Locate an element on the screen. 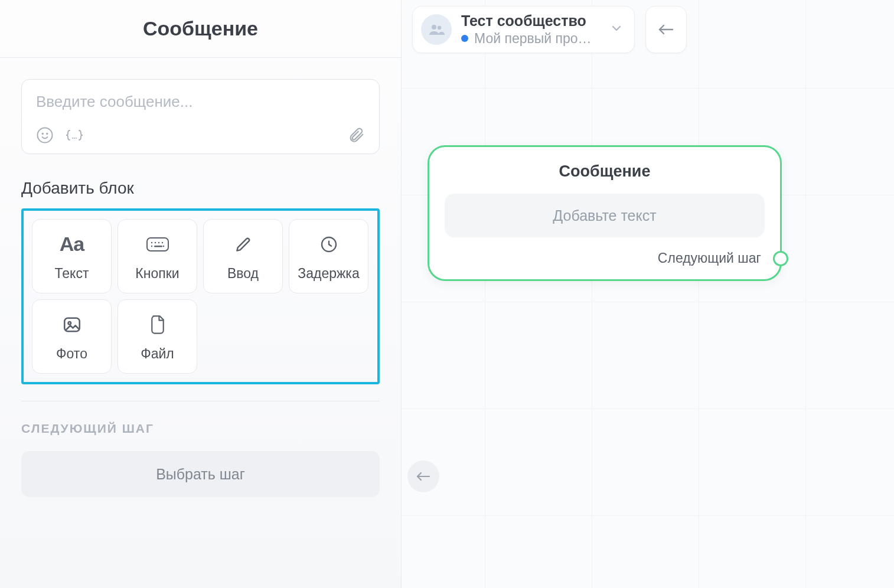  divider is located at coordinates (201, 401).